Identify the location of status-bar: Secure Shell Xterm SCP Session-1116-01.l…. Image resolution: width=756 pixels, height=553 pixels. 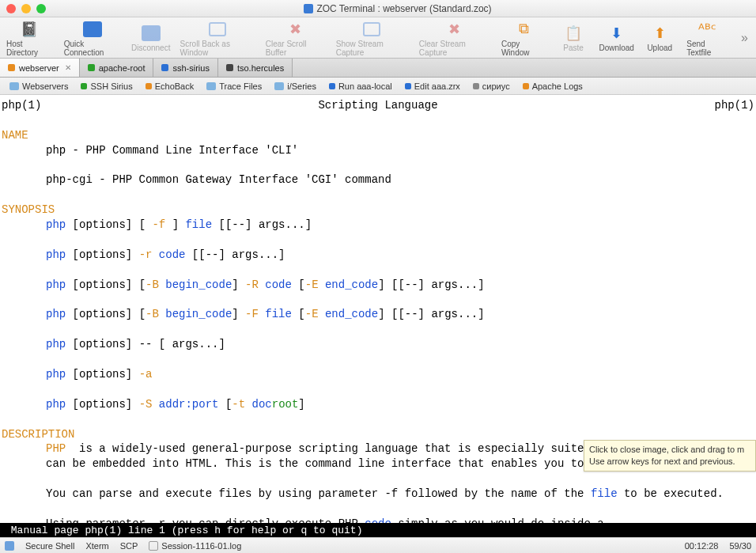
(378, 545).